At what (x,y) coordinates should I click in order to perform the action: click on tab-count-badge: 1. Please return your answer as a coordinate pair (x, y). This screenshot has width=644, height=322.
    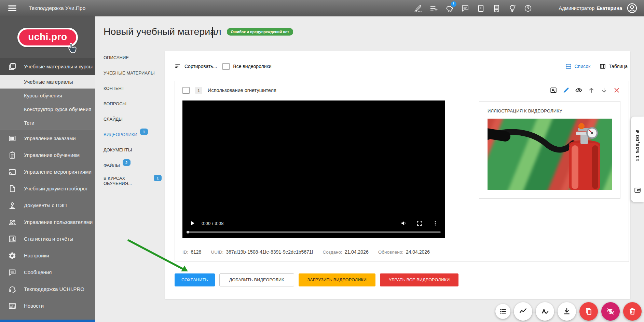
    Looking at the image, I should click on (144, 132).